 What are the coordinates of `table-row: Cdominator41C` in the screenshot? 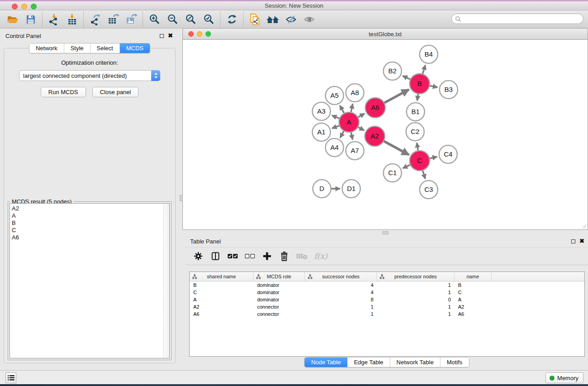 It's located at (387, 292).